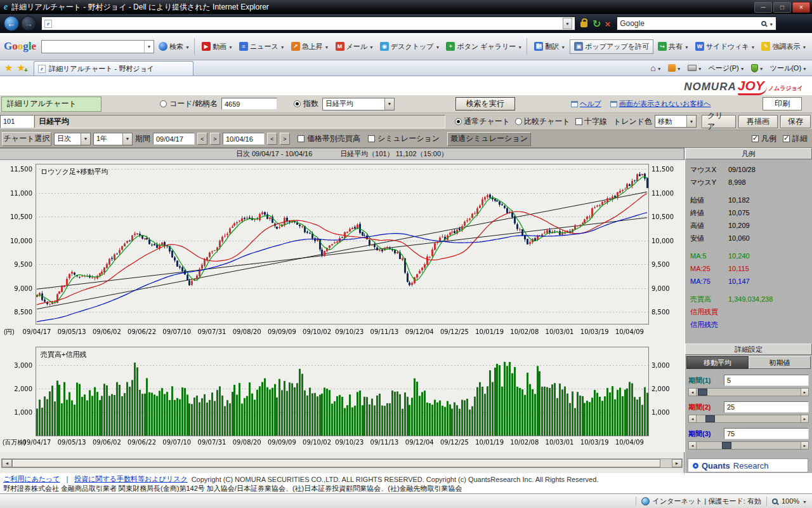 The image size is (812, 508). Describe the element at coordinates (358, 104) in the screenshot. I see `index-select: 日経平均` at that location.